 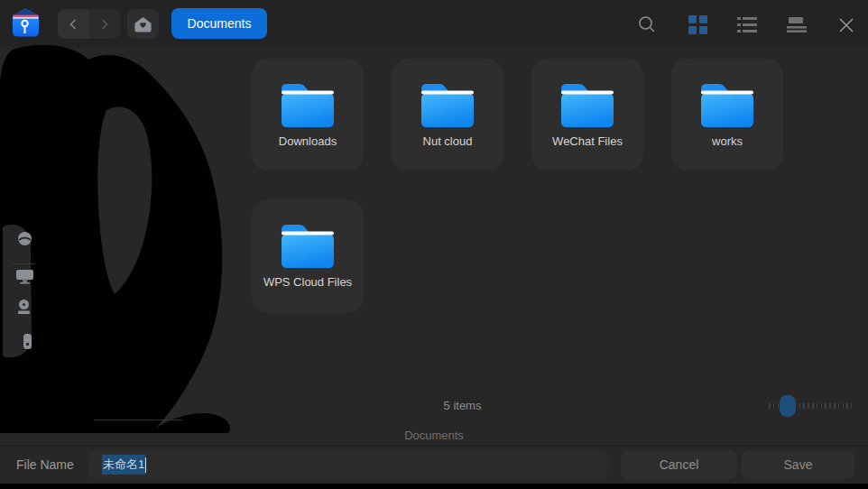 I want to click on titlebar: Documents, so click(x=434, y=23).